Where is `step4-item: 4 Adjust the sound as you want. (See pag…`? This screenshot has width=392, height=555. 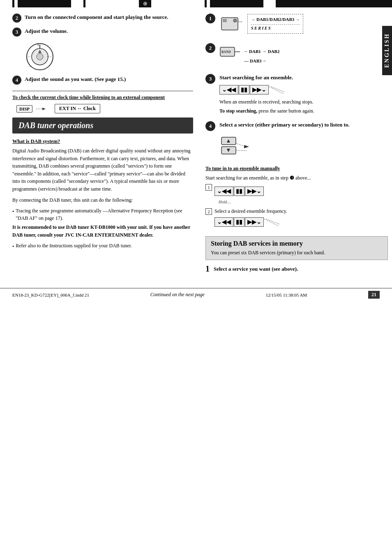 step4-item: 4 Adjust the sound as you want. (See pag… is located at coordinates (103, 80).